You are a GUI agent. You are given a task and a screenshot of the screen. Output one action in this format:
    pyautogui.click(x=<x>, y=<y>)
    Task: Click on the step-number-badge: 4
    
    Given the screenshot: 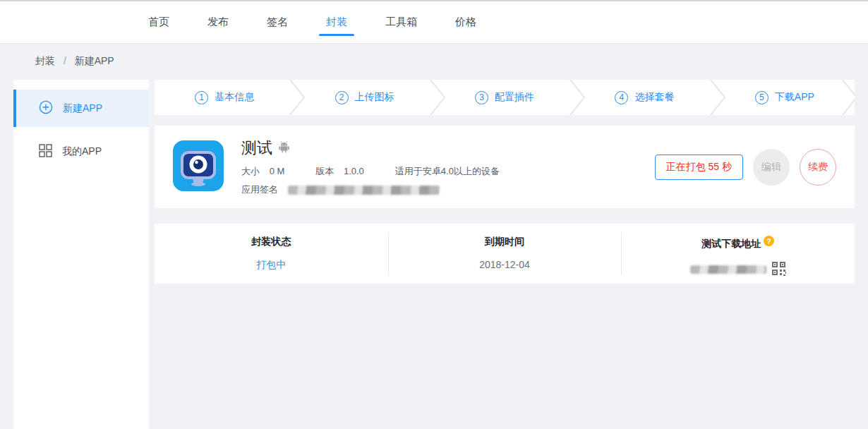 What is the action you would take?
    pyautogui.click(x=621, y=97)
    